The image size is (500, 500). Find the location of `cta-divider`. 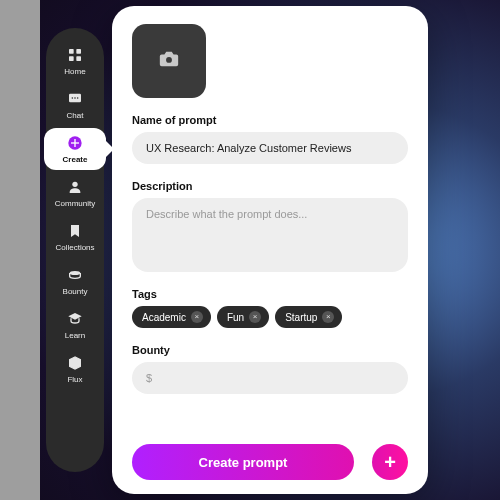

cta-divider is located at coordinates (363, 462).